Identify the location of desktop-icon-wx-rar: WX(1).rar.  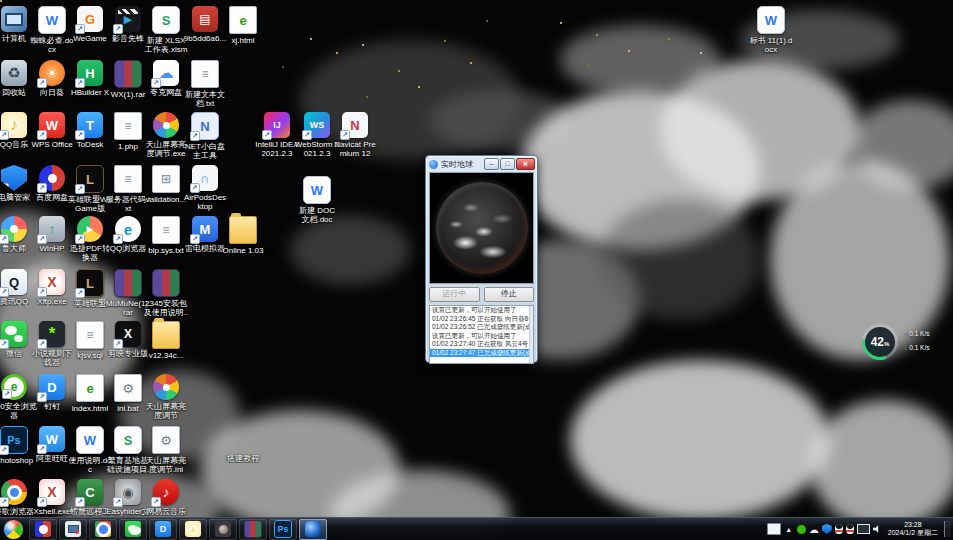
(128, 80).